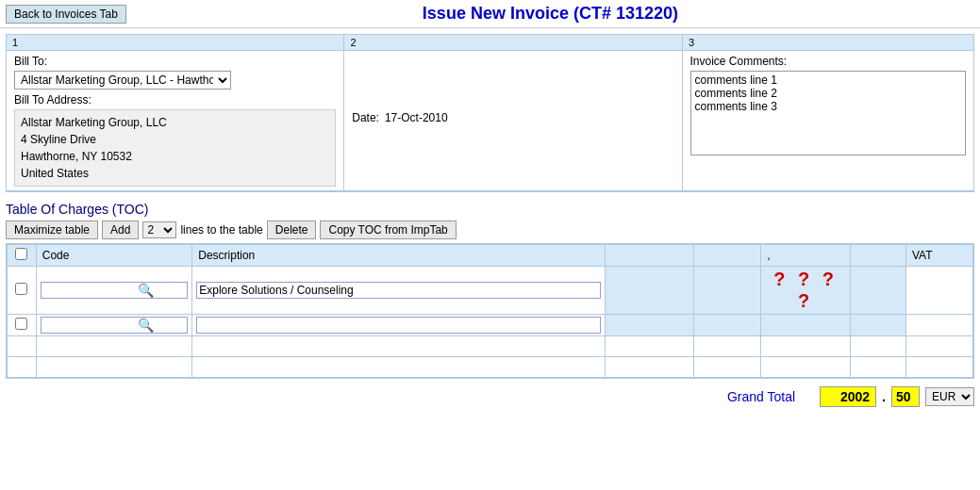 This screenshot has width=980, height=490. Describe the element at coordinates (21, 324) in the screenshot. I see `row2-checkbox` at that location.